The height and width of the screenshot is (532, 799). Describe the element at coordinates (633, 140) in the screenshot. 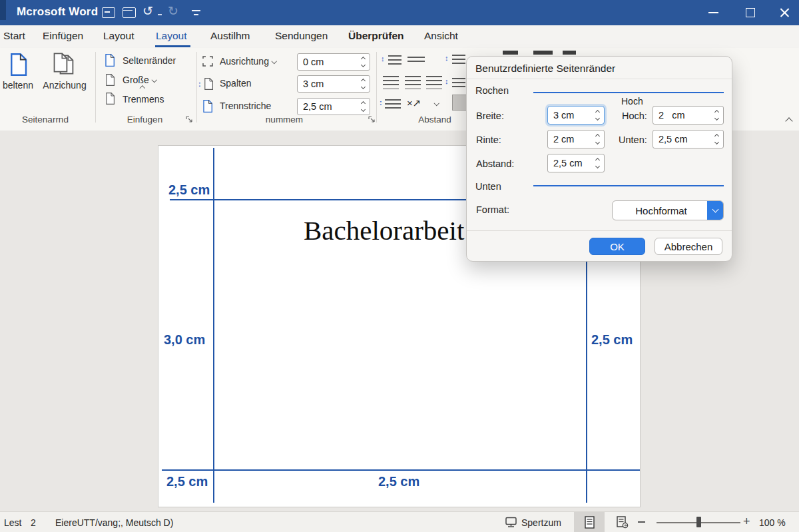

I see `unten-label: Unten:` at that location.